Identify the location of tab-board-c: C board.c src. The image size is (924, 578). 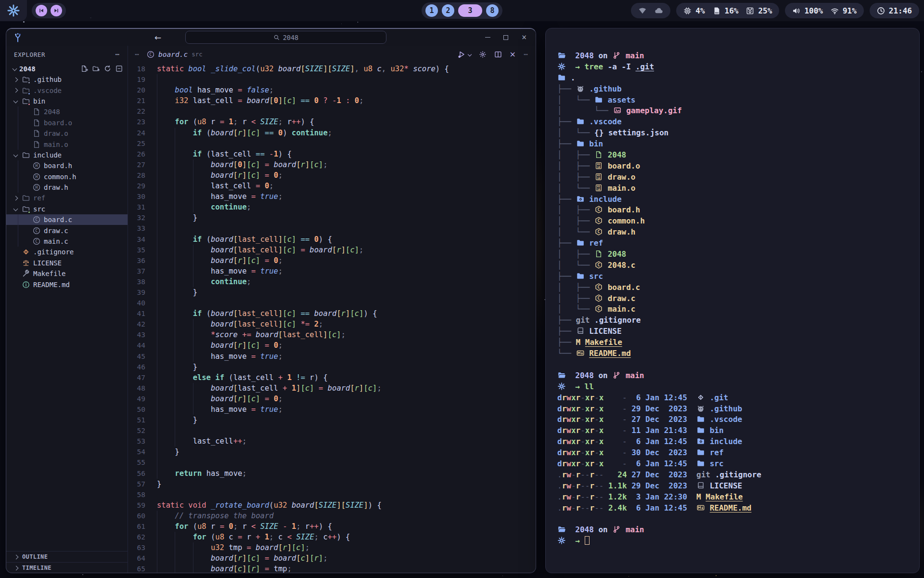
(175, 54).